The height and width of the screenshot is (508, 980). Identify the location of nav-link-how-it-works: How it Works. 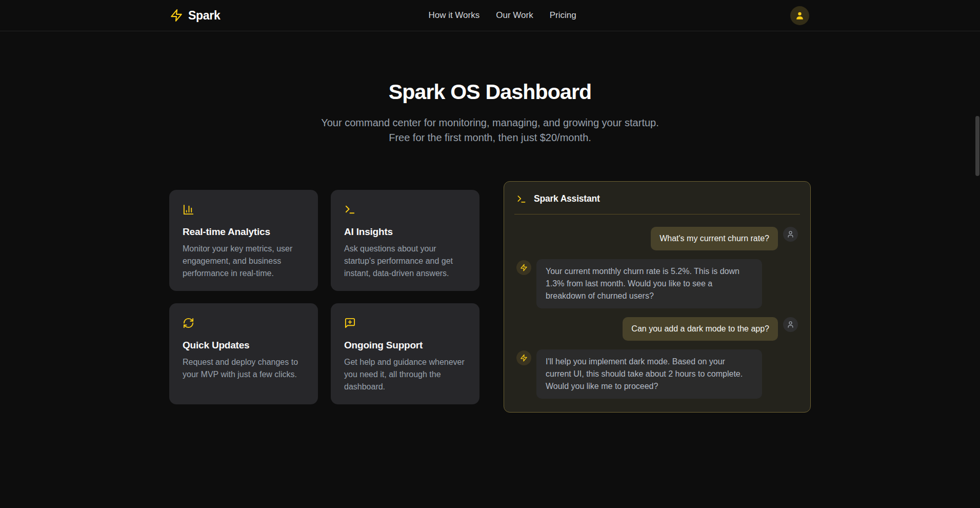
(454, 15).